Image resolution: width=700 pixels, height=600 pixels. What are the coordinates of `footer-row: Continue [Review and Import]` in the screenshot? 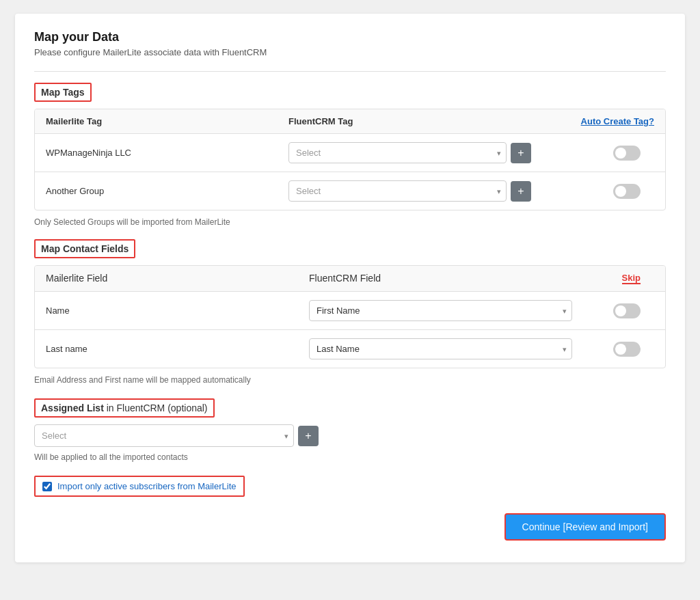 It's located at (350, 527).